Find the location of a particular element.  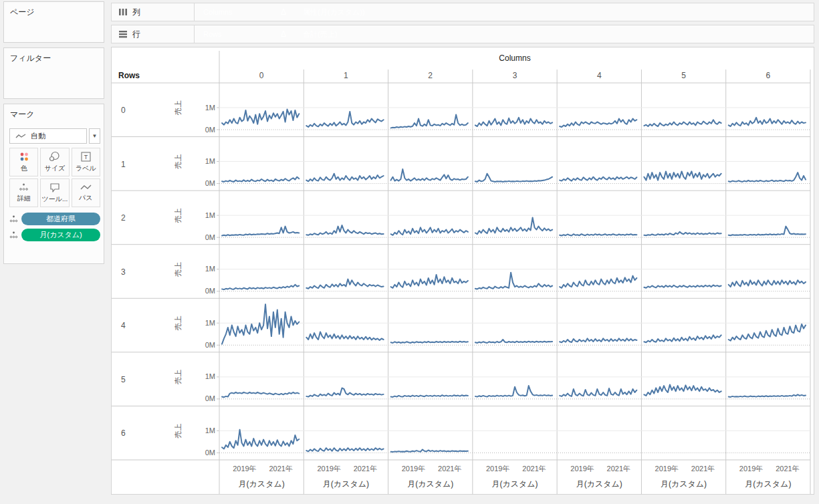

column-header-0: 0 is located at coordinates (262, 76).